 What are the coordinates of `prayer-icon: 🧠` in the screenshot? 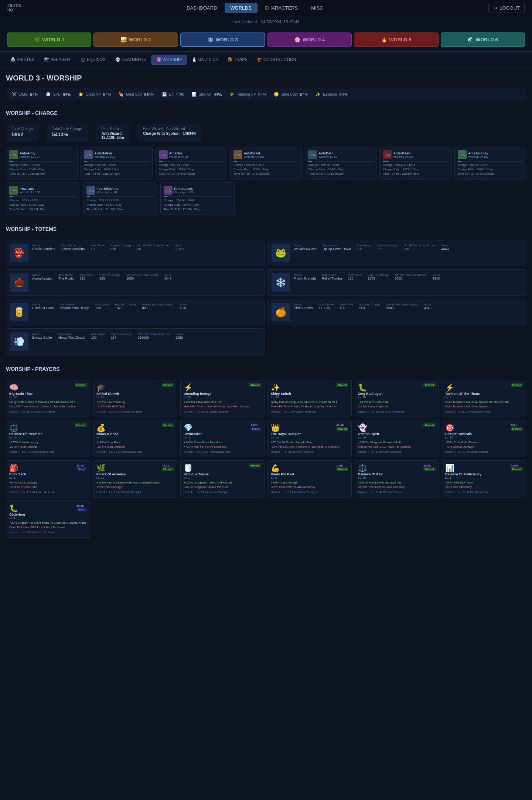 It's located at (21, 387).